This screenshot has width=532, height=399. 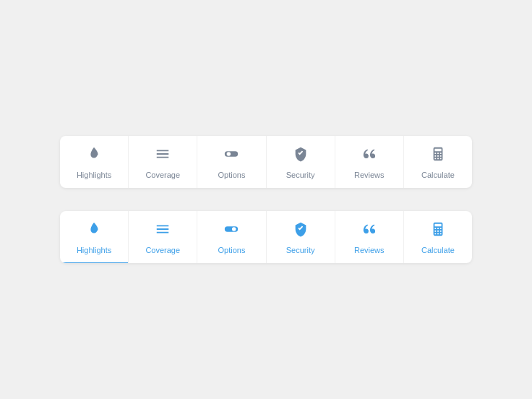 What do you see at coordinates (266, 237) in the screenshot?
I see `active-tab-bar: Highlights Coverage Options Security` at bounding box center [266, 237].